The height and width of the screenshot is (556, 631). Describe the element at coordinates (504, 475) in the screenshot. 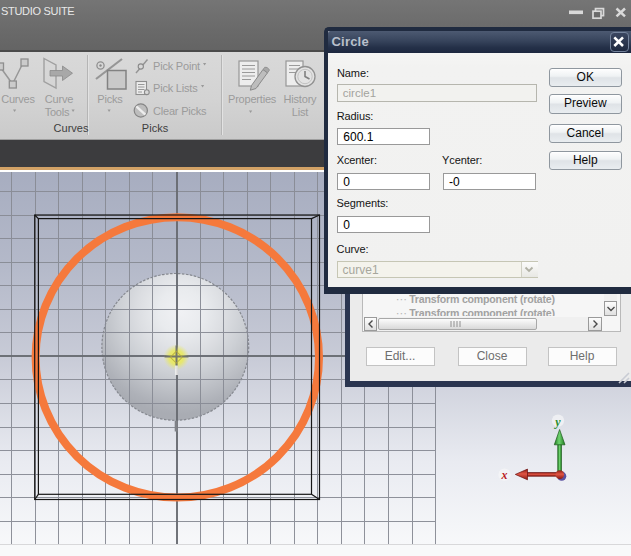

I see `svg-text: x` at that location.